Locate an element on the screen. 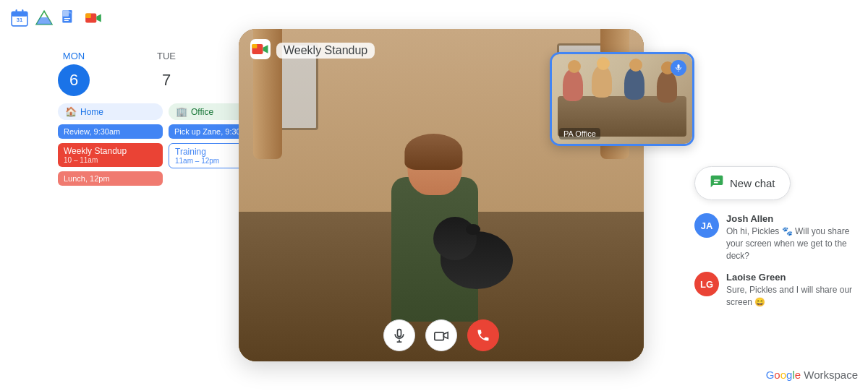 The height and width of the screenshot is (391, 868). chat-panel: New chat JA Josh Allen Oh hi, Pickles 🐾 … is located at coordinates (778, 237).